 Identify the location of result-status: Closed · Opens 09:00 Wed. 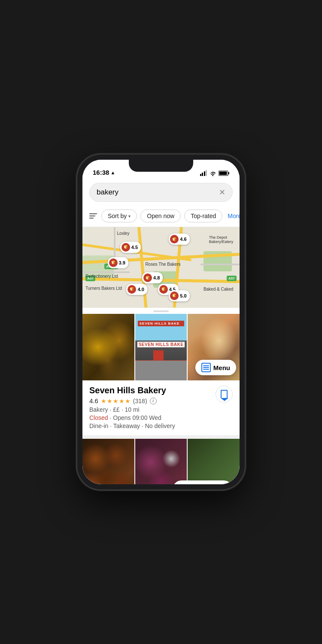
(161, 418).